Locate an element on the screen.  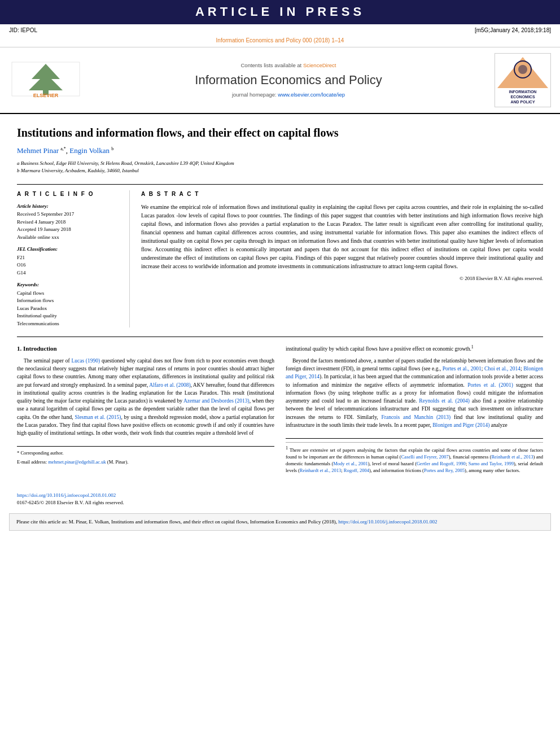
blonigen-piger-2014-link: Blonigen and Piger (2014) is located at coordinates (461, 425).